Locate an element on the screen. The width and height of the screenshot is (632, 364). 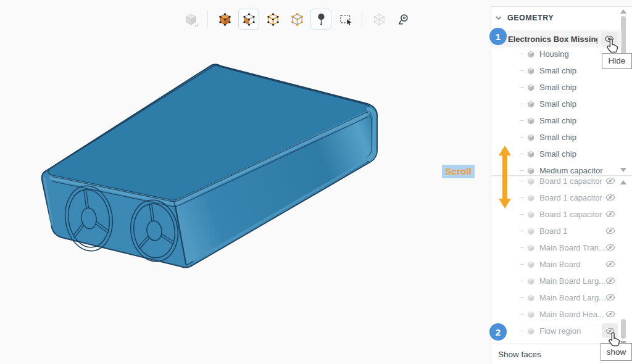
chevron-down-icon is located at coordinates (499, 19).